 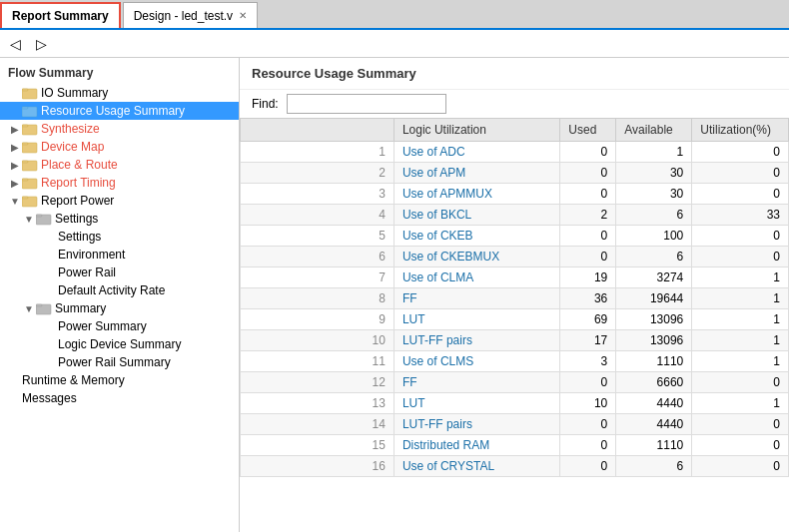 I want to click on cell-used: 19, so click(x=588, y=277).